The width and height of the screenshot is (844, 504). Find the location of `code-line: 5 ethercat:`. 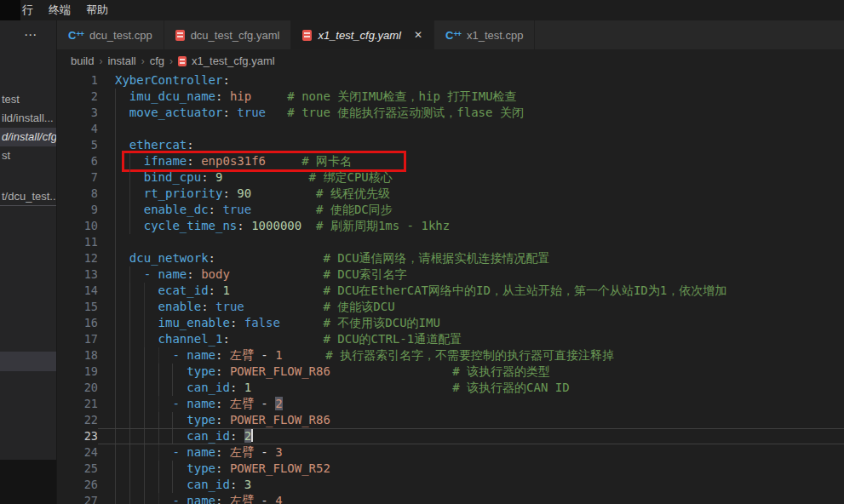

code-line: 5 ethercat: is located at coordinates (451, 145).